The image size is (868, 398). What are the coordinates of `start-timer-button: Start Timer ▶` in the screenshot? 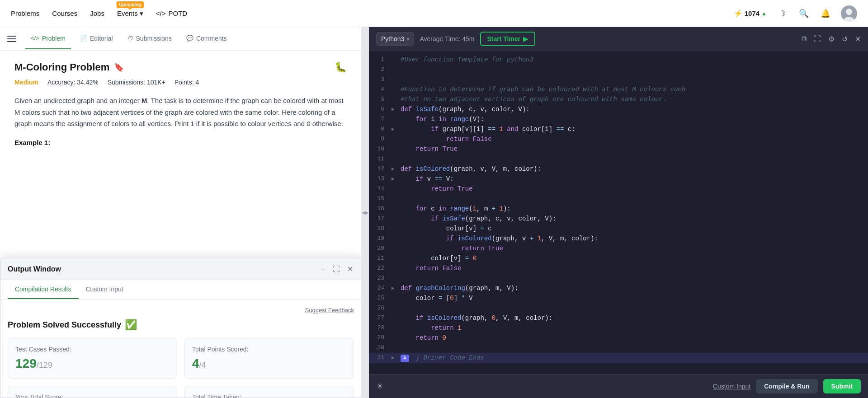 It's located at (508, 39).